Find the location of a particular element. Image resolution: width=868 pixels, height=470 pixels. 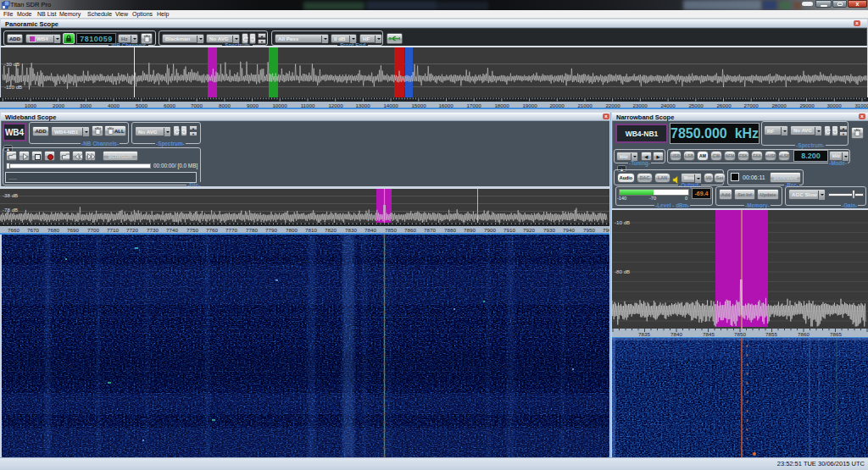

svg-text: 7680 is located at coordinates (53, 230).